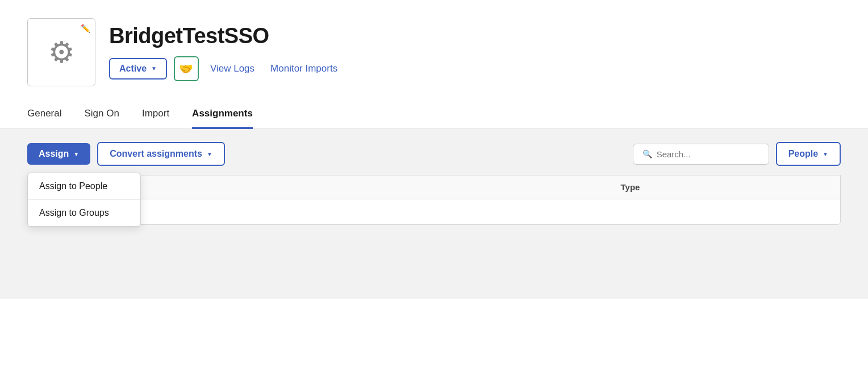 The height and width of the screenshot is (368, 868). Describe the element at coordinates (138, 69) in the screenshot. I see `status-button: Active ▼` at that location.